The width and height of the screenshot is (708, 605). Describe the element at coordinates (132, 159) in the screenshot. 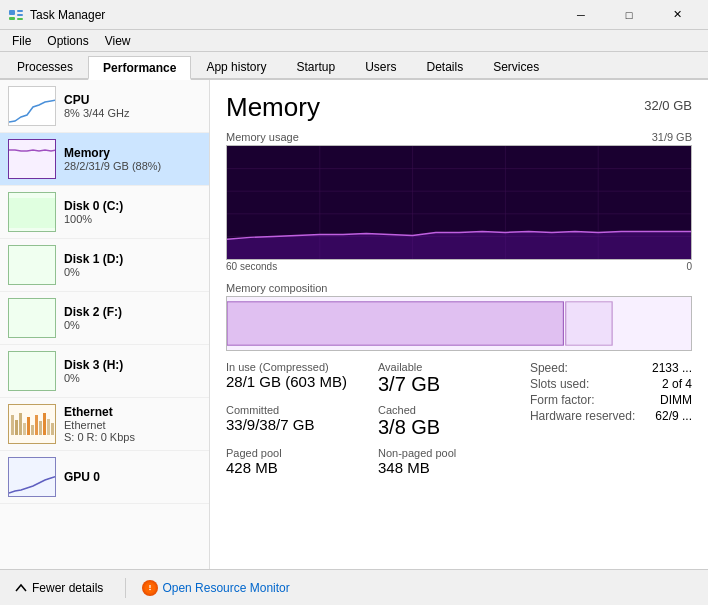

I see `memory-info: Memory 28/2/31/9 GB (88%)` at that location.